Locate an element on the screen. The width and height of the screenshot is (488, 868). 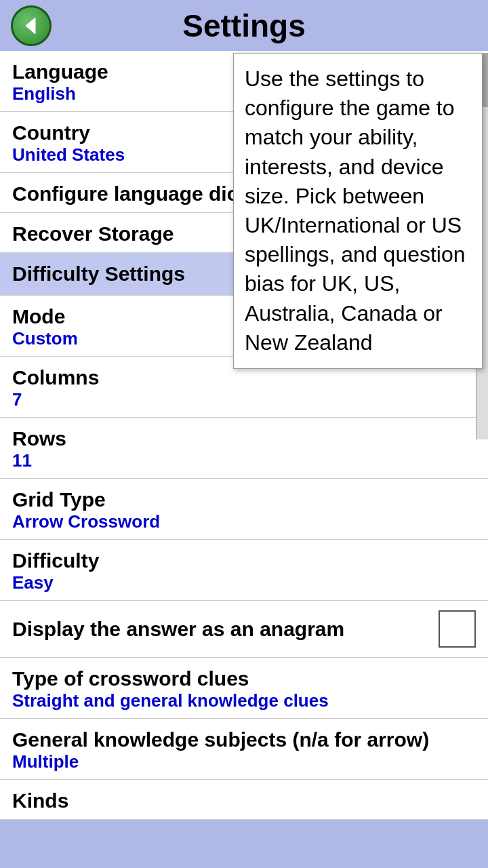
clues-setting: Type of crossword clues Straight and gen… is located at coordinates (244, 688).